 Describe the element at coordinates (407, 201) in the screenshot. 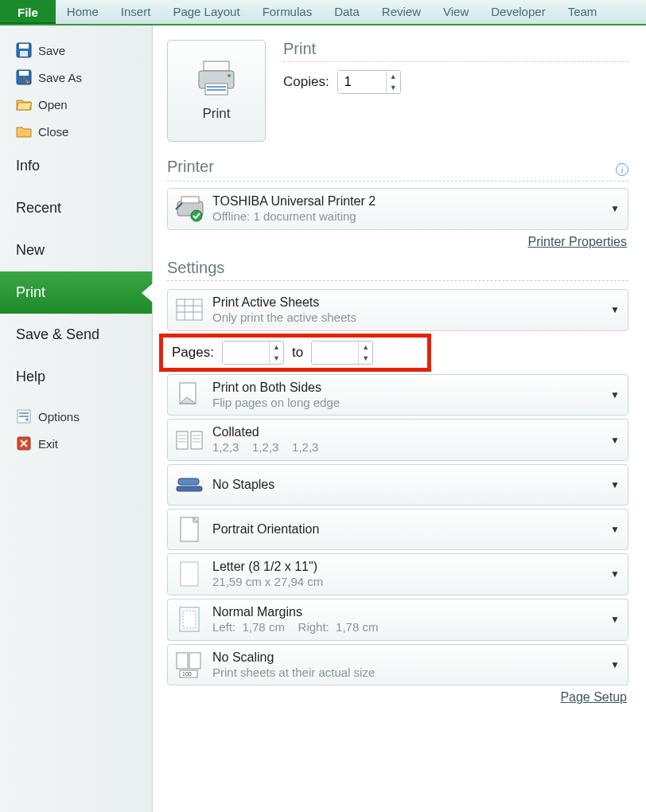

I see `printer-name: TOSHIBA Universal Printer 2` at that location.